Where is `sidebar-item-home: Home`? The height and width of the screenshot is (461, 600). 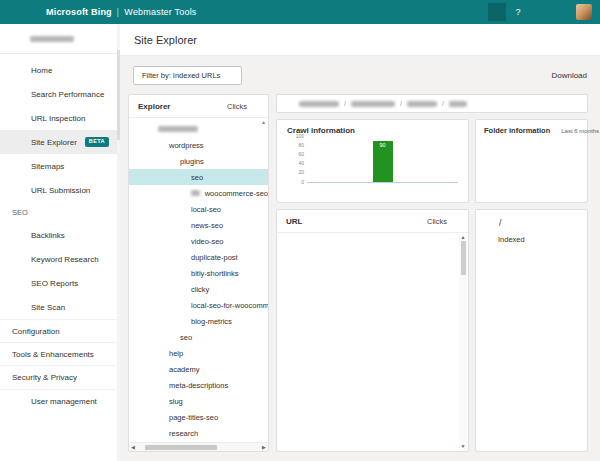 sidebar-item-home: Home is located at coordinates (60, 70).